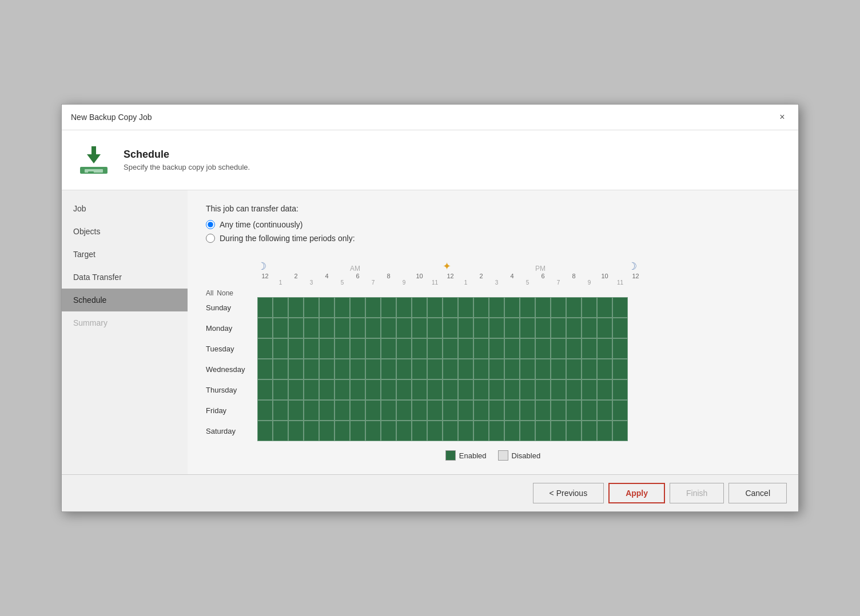 The image size is (860, 616). I want to click on sidebar-item-schedule: Schedule, so click(125, 300).